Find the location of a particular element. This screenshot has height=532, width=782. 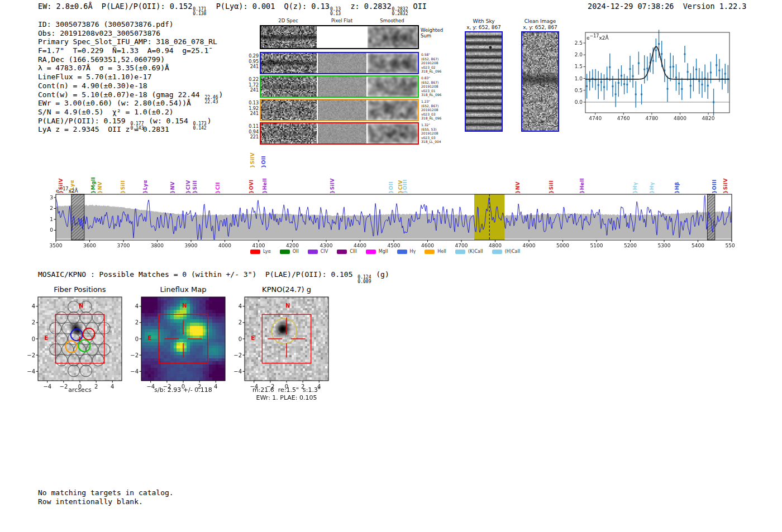

mosaic-match-line: MOSAIC/KPNO : Possible Matches = 0 (with… is located at coordinates (213, 277).